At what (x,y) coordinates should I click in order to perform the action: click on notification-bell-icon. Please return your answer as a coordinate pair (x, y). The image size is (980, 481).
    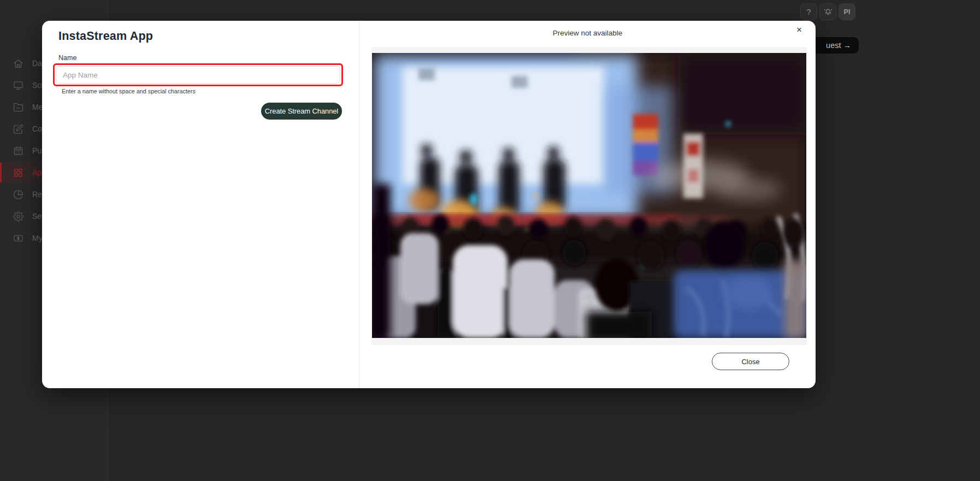
    Looking at the image, I should click on (828, 12).